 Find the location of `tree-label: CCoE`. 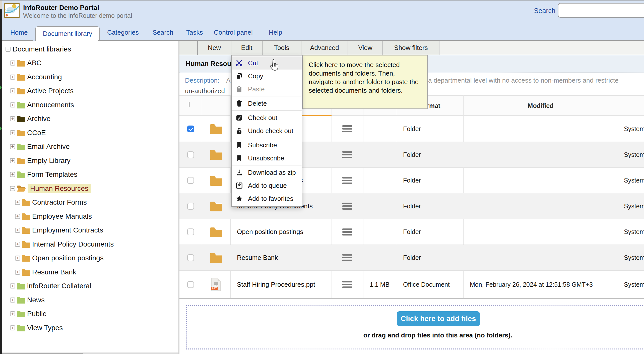

tree-label: CCoE is located at coordinates (37, 133).